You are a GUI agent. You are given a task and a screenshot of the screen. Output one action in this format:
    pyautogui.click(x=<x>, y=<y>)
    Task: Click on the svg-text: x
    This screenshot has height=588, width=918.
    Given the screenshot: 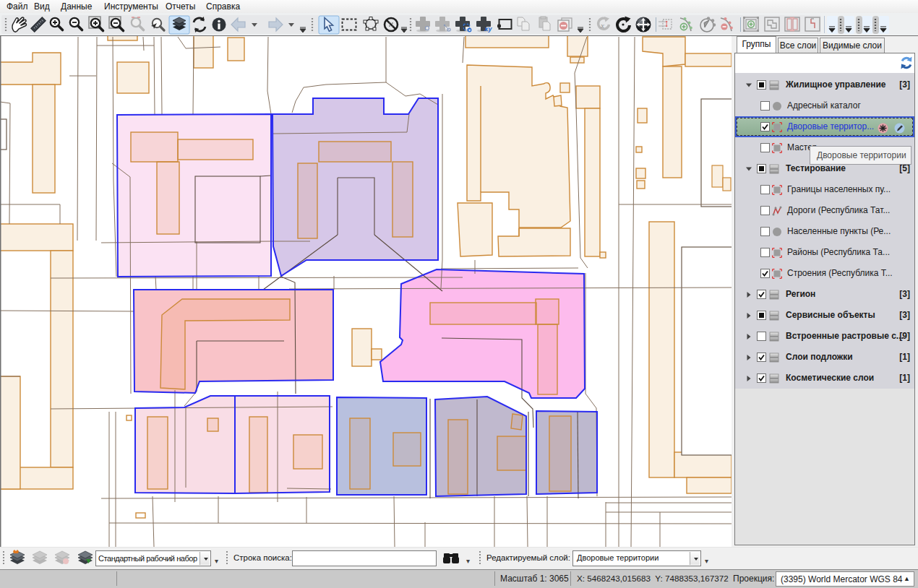 What is the action you would take?
    pyautogui.click(x=602, y=25)
    